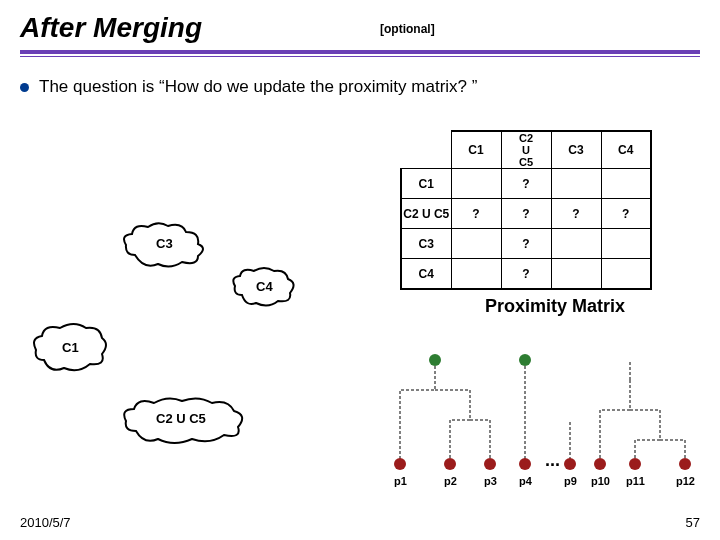 The height and width of the screenshot is (540, 720). Describe the element at coordinates (626, 150) in the screenshot. I see `col-header: C4` at that location.